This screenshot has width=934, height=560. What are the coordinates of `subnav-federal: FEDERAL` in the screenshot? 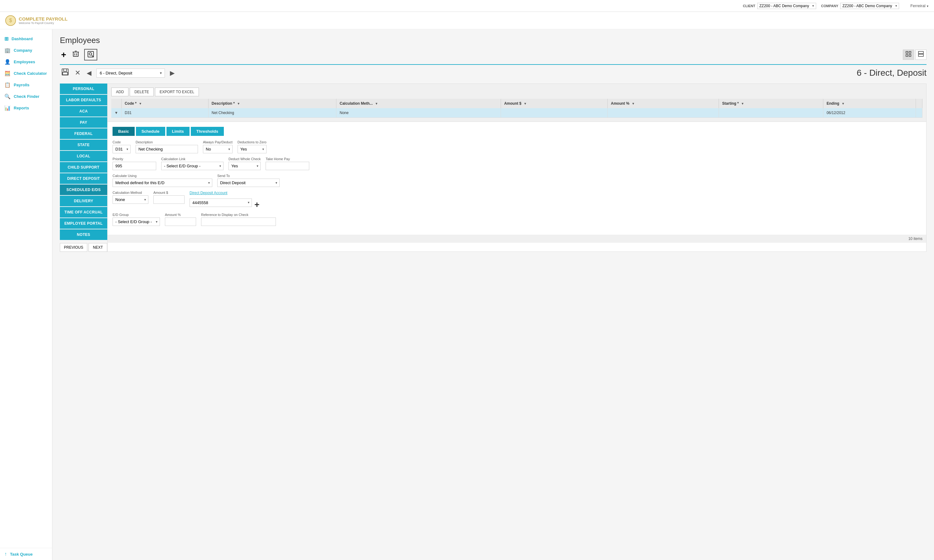 It's located at (84, 134).